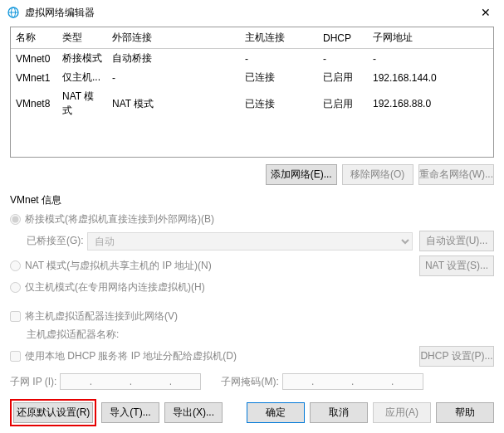  What do you see at coordinates (130, 413) in the screenshot?
I see `import-button: 导入(T)...` at bounding box center [130, 413].